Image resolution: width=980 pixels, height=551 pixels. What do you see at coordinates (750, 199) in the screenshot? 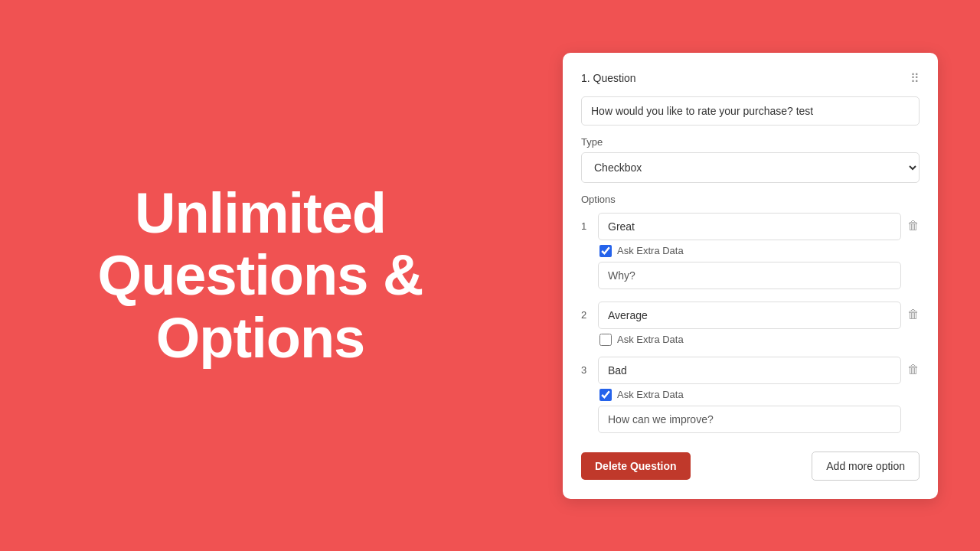
I see `options-label: Options` at bounding box center [750, 199].